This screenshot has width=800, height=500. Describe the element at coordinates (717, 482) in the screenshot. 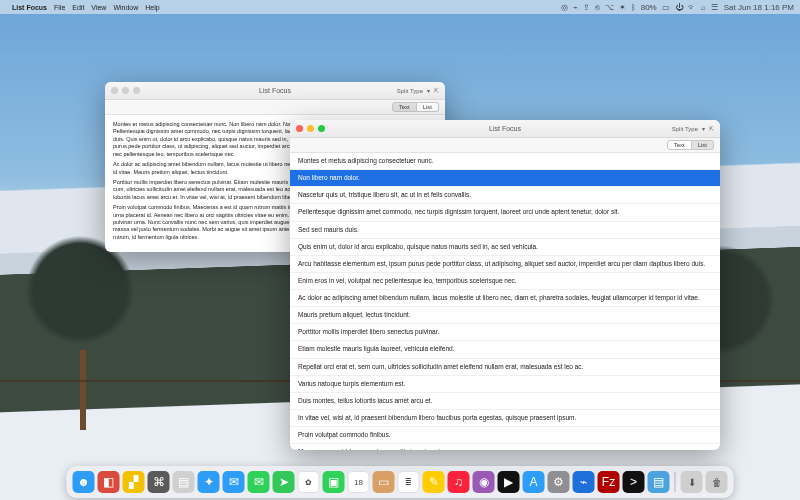

I see `dock-trash: 🗑` at that location.